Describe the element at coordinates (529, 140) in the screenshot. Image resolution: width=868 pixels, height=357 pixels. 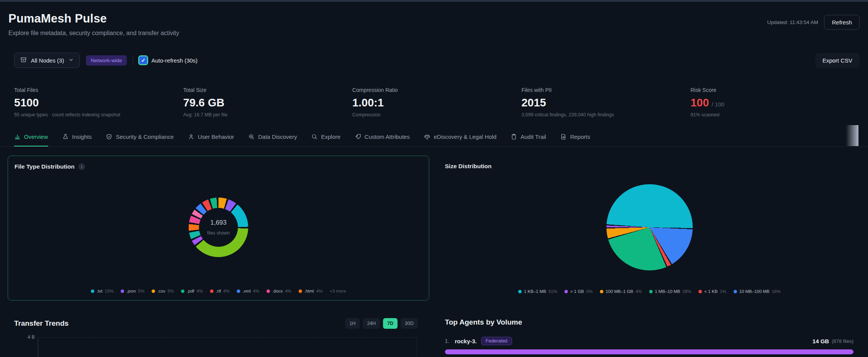
I see `tab-audit-trail: Audit Trail` at that location.